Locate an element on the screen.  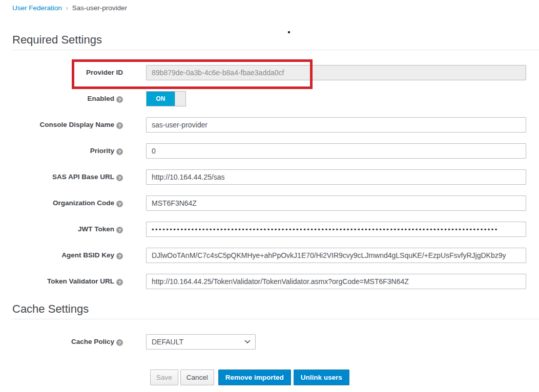
form-row-enabled: Enabled? ON is located at coordinates (270, 99).